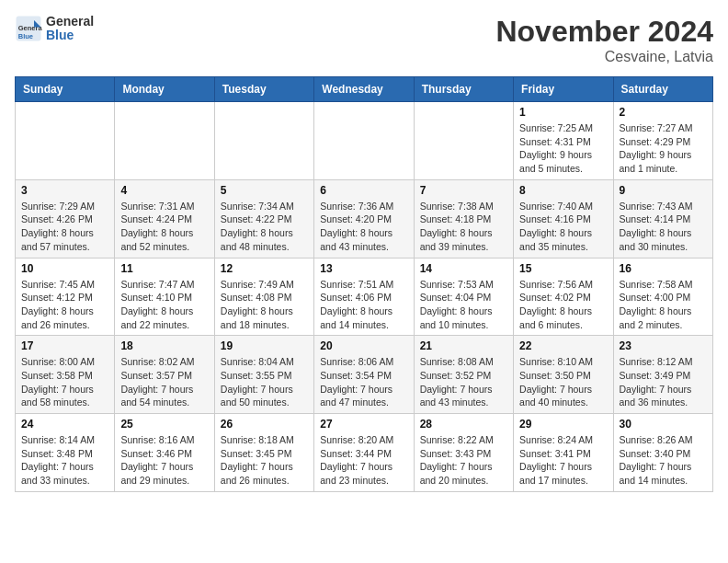  I want to click on day-number: 23, so click(664, 346).